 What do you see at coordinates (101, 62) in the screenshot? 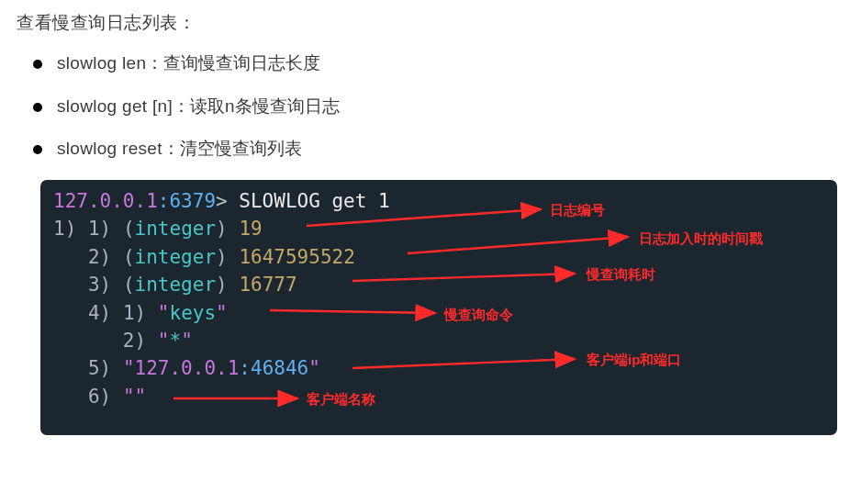
I see `command-name: slowlog len` at bounding box center [101, 62].